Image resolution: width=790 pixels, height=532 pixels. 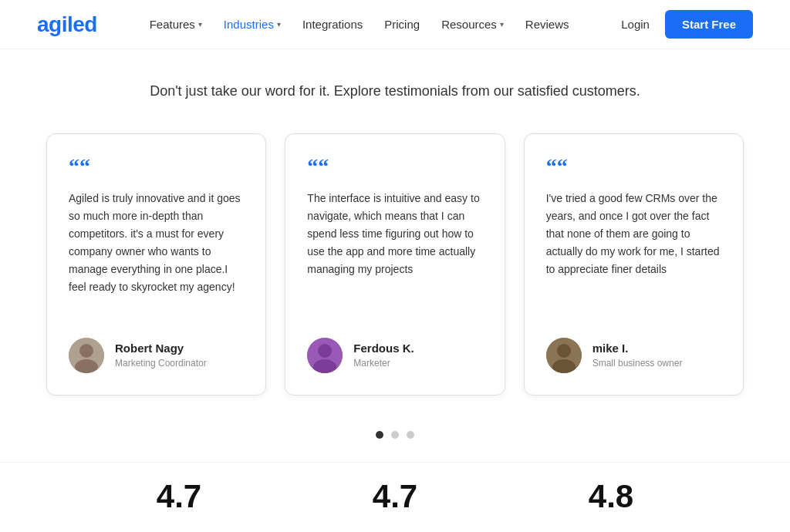 I want to click on login-link: Login, so click(x=636, y=25).